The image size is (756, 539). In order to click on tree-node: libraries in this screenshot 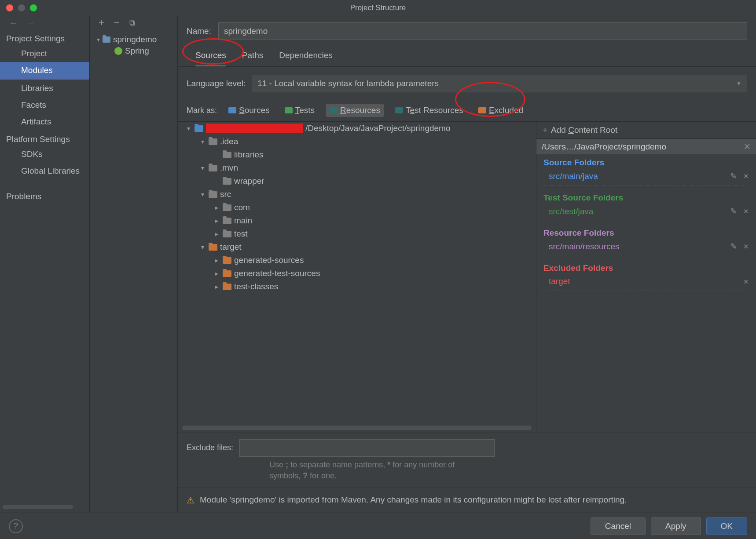, I will do `click(357, 155)`.